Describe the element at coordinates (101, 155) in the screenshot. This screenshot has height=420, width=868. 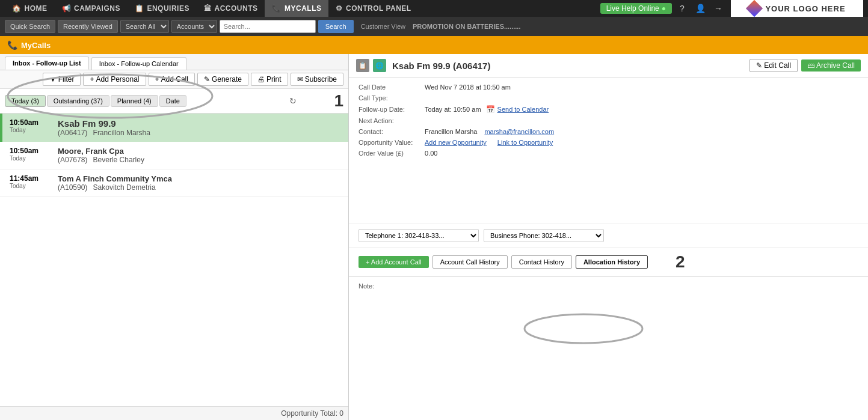
I see `call-info-2: Moore, Frank Cpa (A07678) Beverle Charle…` at that location.